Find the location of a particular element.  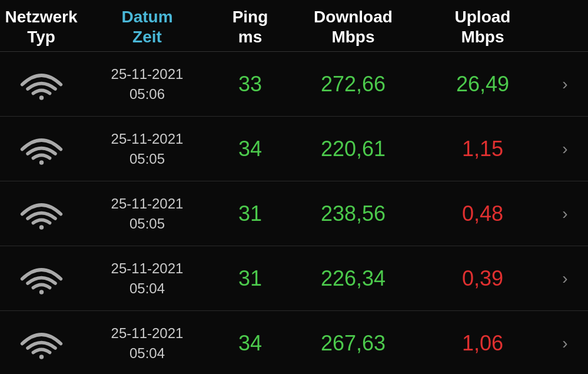

download-value: 238,56 is located at coordinates (353, 214).